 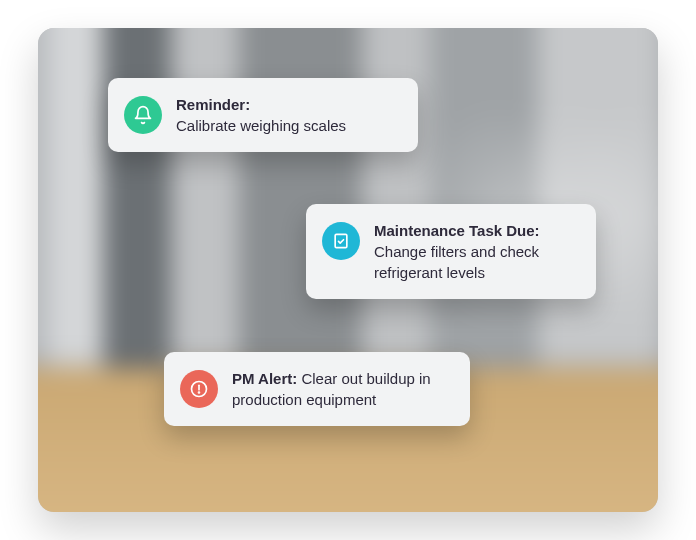 What do you see at coordinates (474, 252) in the screenshot?
I see `notification-text: Maintenance Task Due: Change filters and…` at bounding box center [474, 252].